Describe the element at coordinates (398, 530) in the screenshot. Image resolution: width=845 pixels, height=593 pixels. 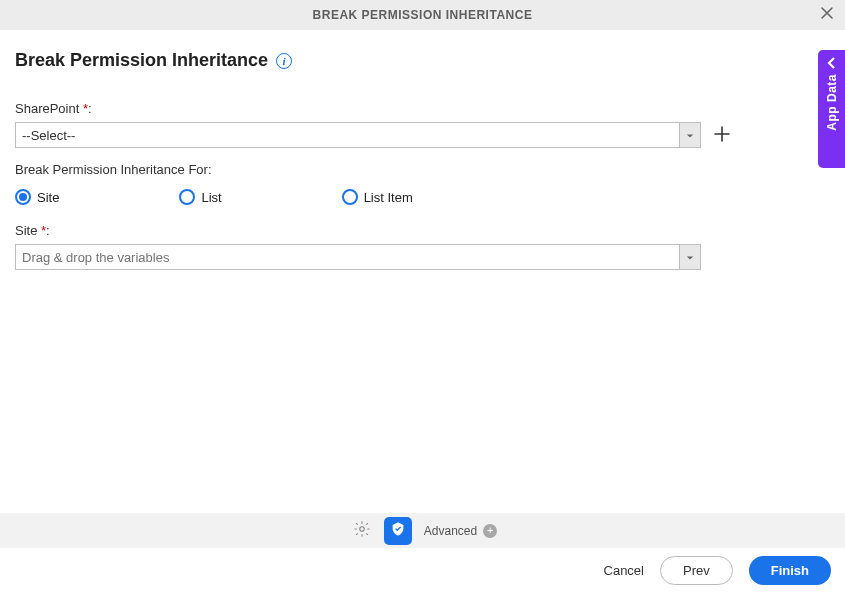
I see `shield-icon` at that location.